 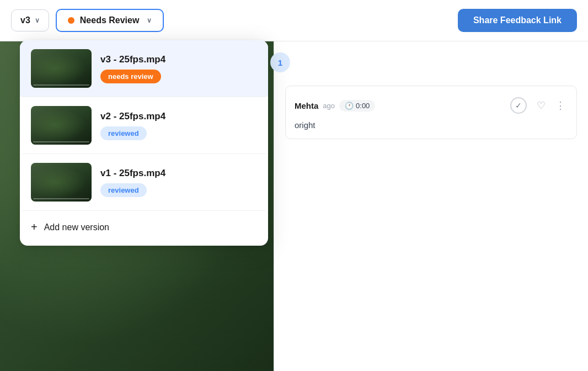 What do you see at coordinates (110, 20) in the screenshot?
I see `status-label: Needs Review` at bounding box center [110, 20].